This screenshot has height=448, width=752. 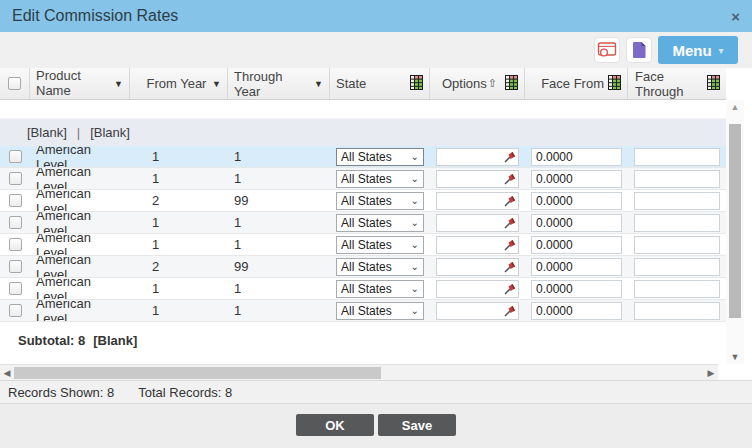 I want to click on subtotal-row: Subtotal: 8 [Blank], so click(x=363, y=340).